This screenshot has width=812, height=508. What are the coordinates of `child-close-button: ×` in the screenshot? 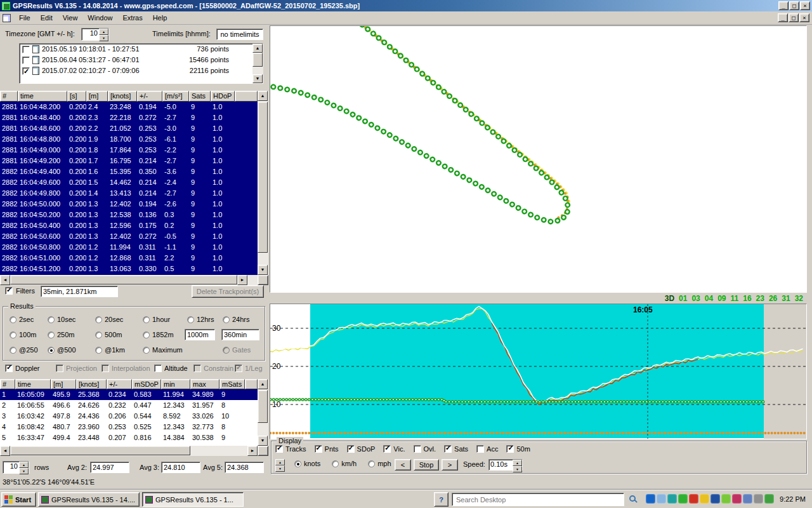 It's located at (804, 18).